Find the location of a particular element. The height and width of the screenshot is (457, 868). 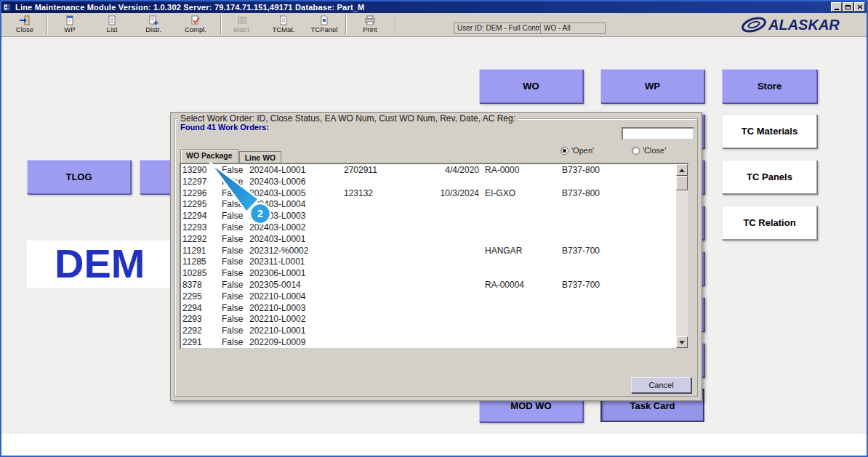

vertical-scrollbar is located at coordinates (682, 256).